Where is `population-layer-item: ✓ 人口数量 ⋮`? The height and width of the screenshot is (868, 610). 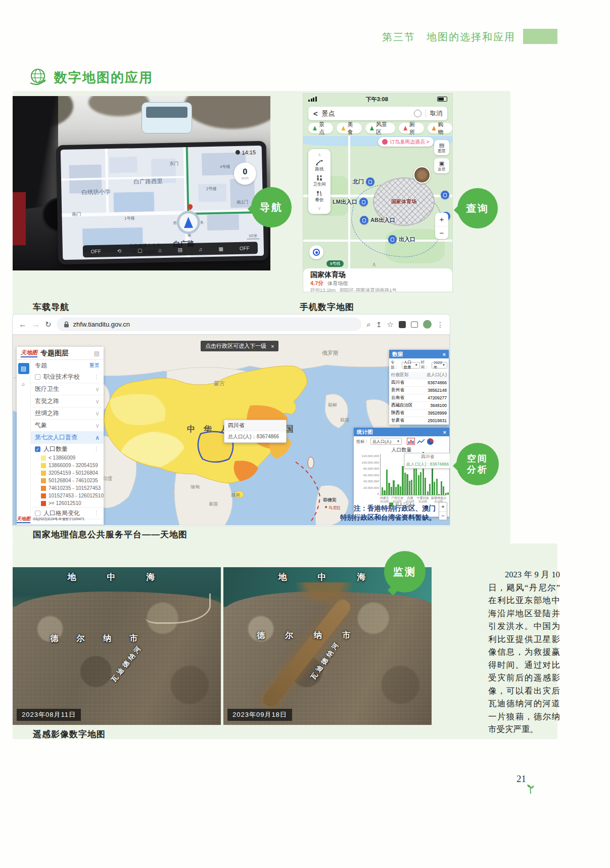
population-layer-item: ✓ 人口数量 ⋮ is located at coordinates (67, 449).